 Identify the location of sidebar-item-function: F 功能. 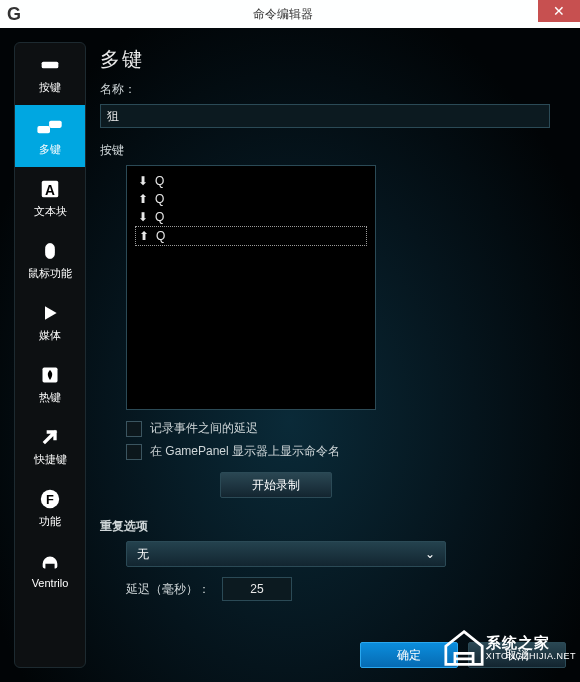
(50, 508).